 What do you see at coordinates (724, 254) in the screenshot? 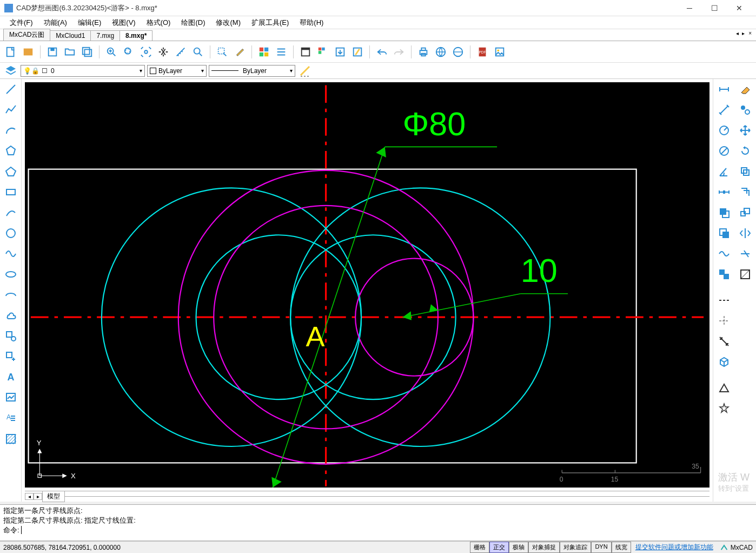
I see `wave-icon` at bounding box center [724, 254].